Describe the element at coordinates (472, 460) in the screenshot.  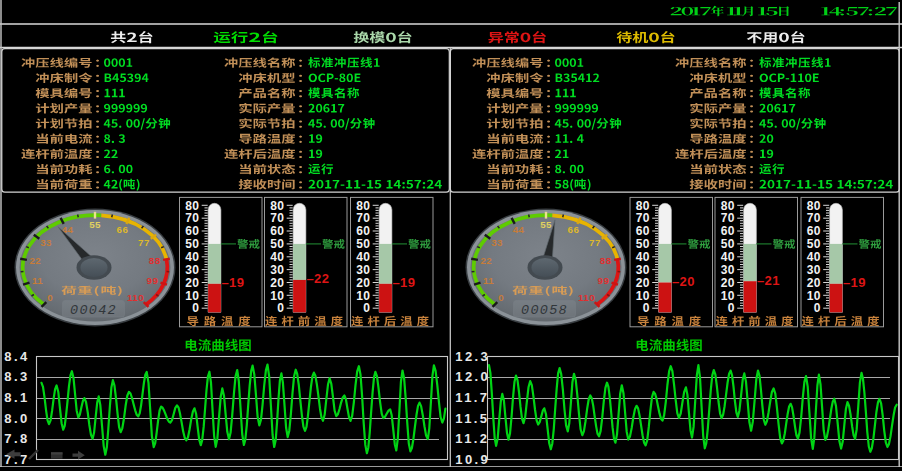
I see `svg-text: 10.9` at that location.